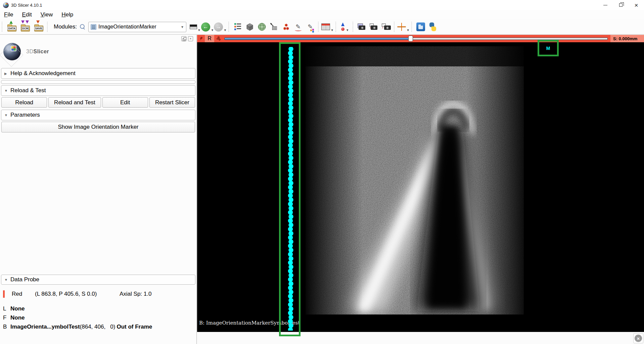 This screenshot has height=344, width=644. Describe the element at coordinates (274, 27) in the screenshot. I see `transforms-grid-icon` at that location.